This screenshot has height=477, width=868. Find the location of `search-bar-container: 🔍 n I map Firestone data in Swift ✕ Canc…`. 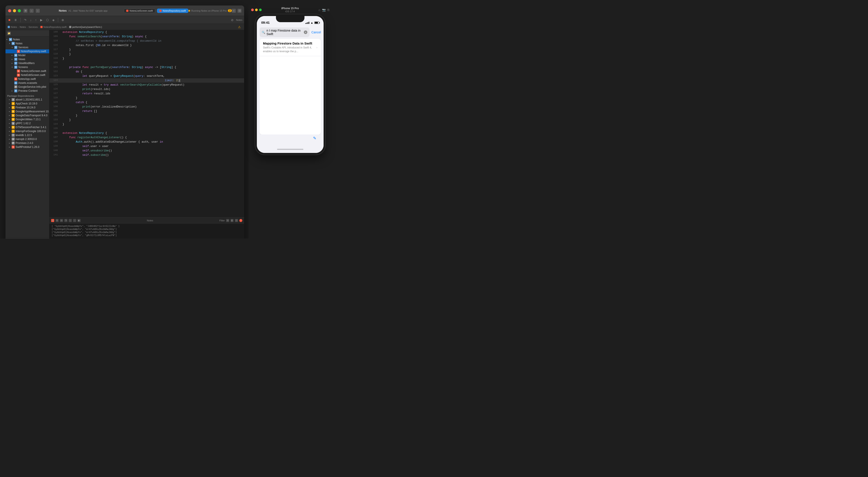

search-bar-container: 🔍 n I map Firestone data in Swift ✕ Canc… is located at coordinates (290, 32).